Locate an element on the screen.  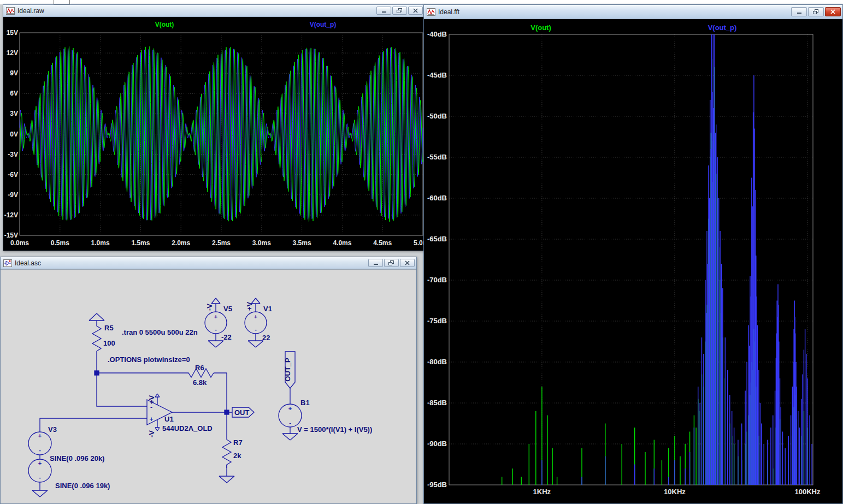
legend-V(out_p): V(out_p) is located at coordinates (323, 25).